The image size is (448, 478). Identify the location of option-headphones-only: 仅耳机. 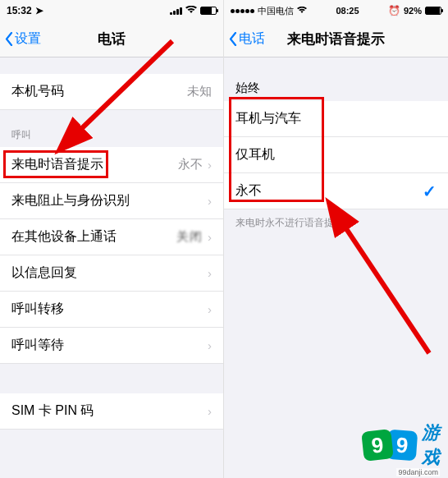
(336, 155).